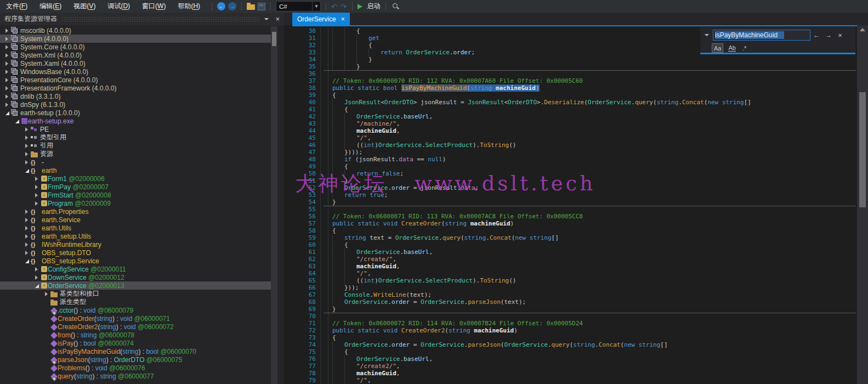 This screenshot has width=868, height=384. I want to click on search-assemblies-icon, so click(396, 7).